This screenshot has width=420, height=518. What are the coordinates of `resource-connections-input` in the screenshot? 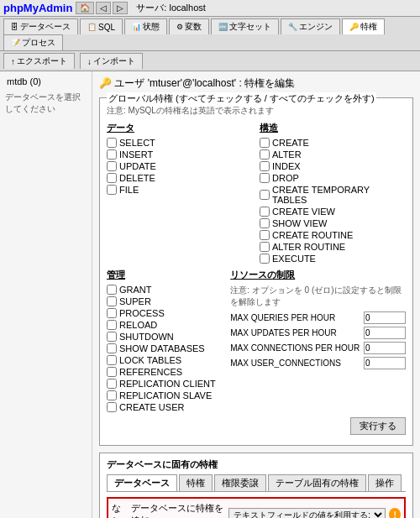 It's located at (385, 348).